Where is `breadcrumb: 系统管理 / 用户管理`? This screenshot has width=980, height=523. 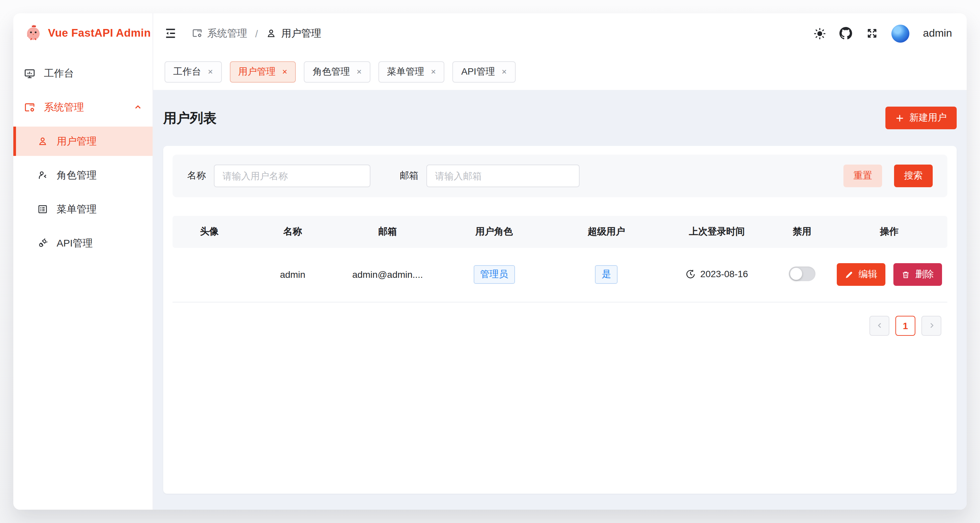 breadcrumb: 系统管理 / 用户管理 is located at coordinates (256, 33).